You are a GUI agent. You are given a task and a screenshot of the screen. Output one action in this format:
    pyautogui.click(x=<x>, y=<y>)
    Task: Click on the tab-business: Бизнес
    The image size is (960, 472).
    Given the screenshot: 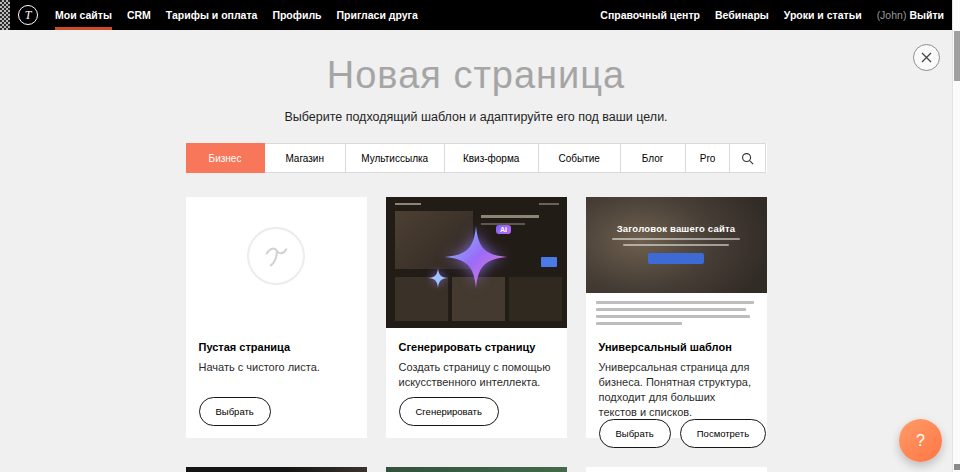 What is the action you would take?
    pyautogui.click(x=226, y=158)
    